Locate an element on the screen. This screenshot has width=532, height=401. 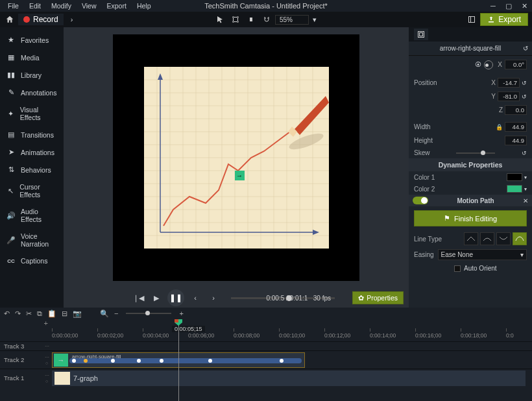
color2-dropdown-icon: ▾ is located at coordinates (526, 189).